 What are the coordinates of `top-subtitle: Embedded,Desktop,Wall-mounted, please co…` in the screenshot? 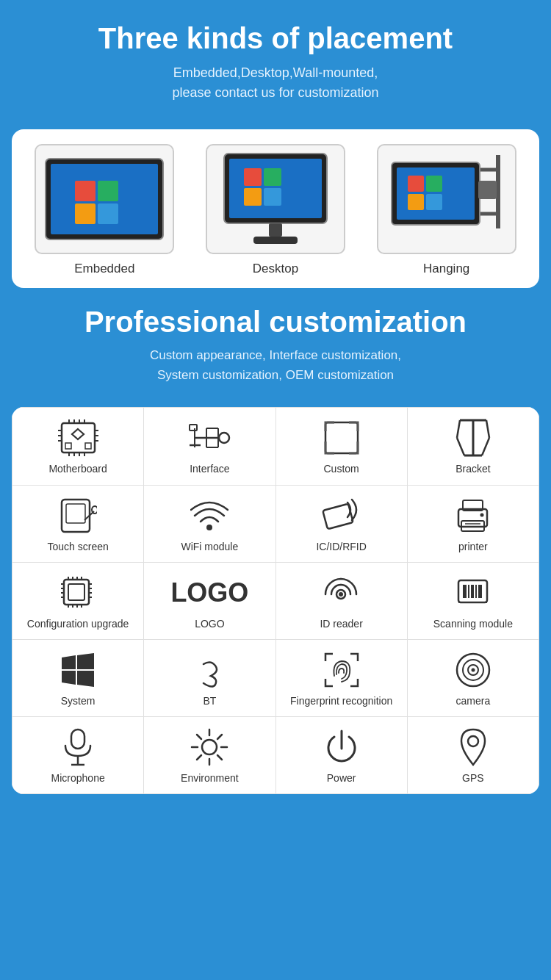 It's located at (276, 83).